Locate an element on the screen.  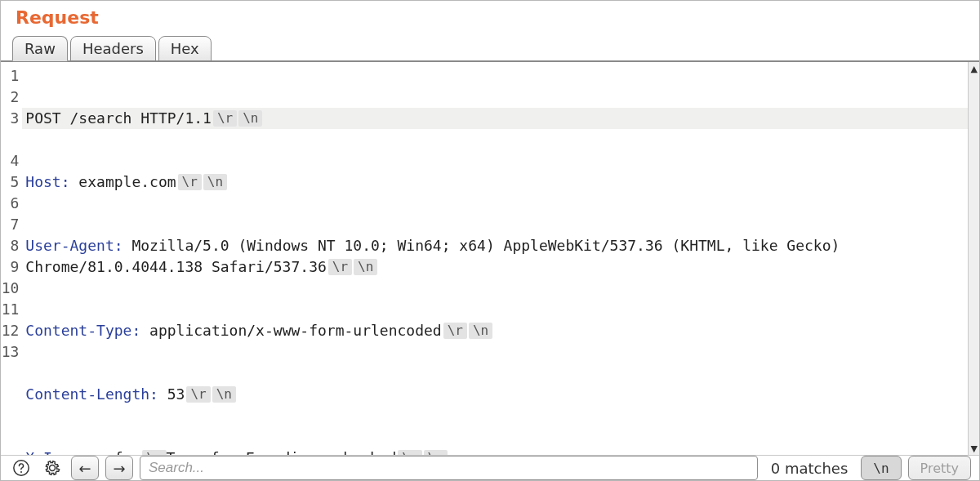
line-number: 12 is located at coordinates (10, 331).